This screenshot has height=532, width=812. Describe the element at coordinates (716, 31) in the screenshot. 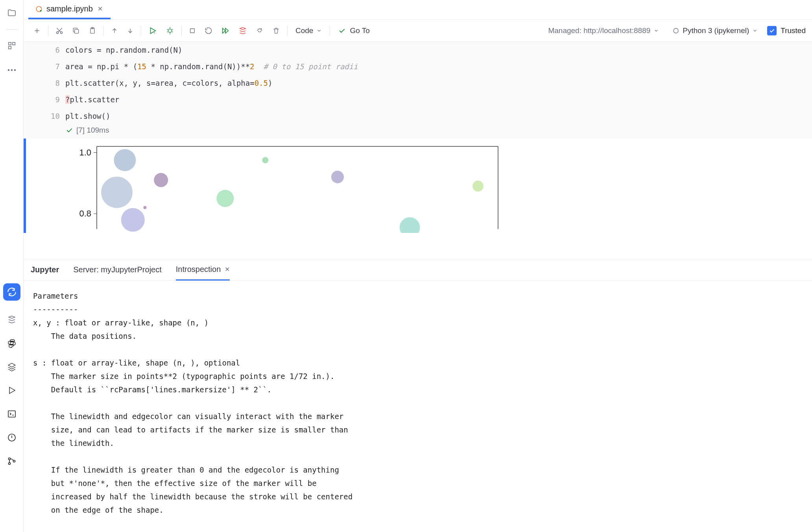

I see `kernel-label: Python 3 (ipykernel)` at that location.